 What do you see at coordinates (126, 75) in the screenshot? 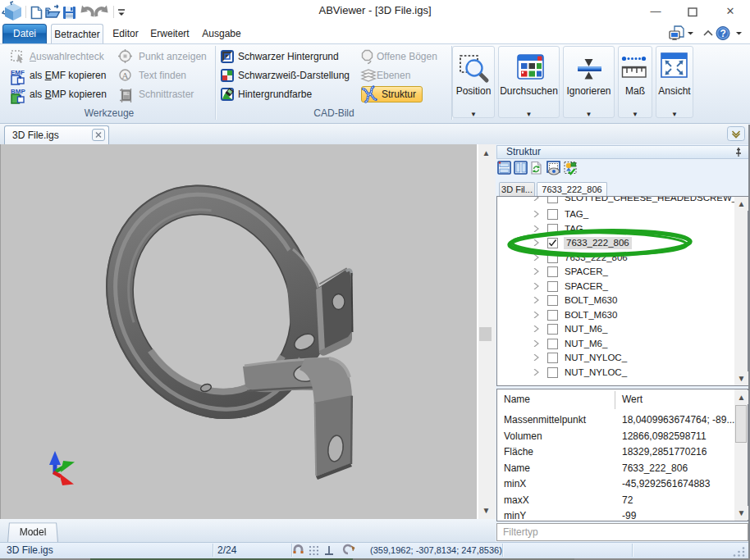
I see `svg-text: A` at bounding box center [126, 75].